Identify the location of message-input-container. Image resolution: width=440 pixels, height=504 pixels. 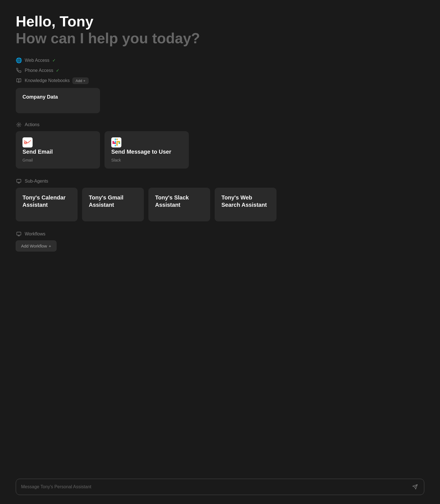
(220, 487).